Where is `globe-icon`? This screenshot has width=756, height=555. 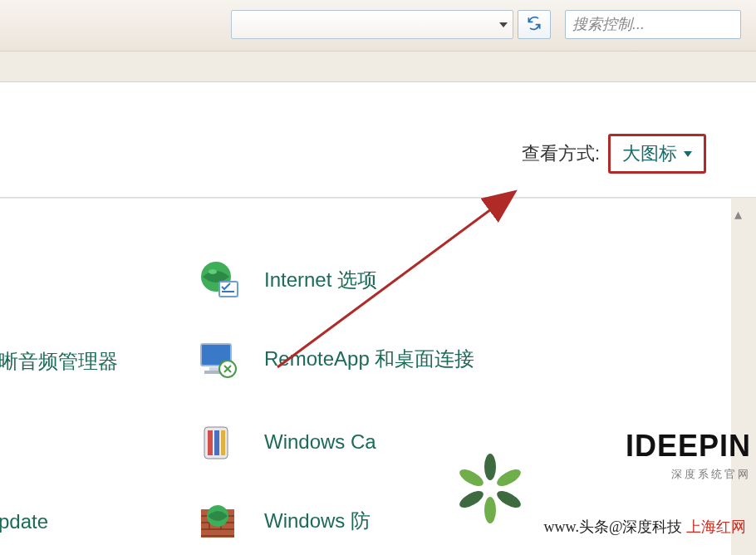 globe-icon is located at coordinates (218, 280).